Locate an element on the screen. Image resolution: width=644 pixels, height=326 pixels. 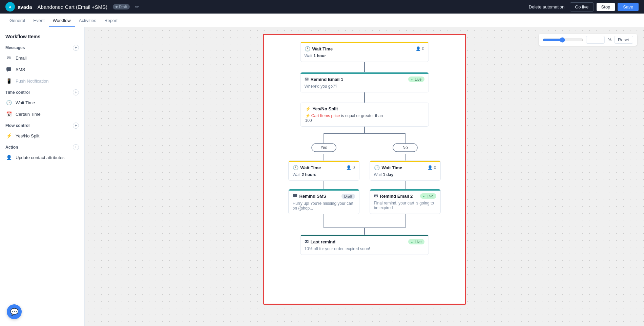
update-contact-icon: 👤 is located at coordinates (9, 157).